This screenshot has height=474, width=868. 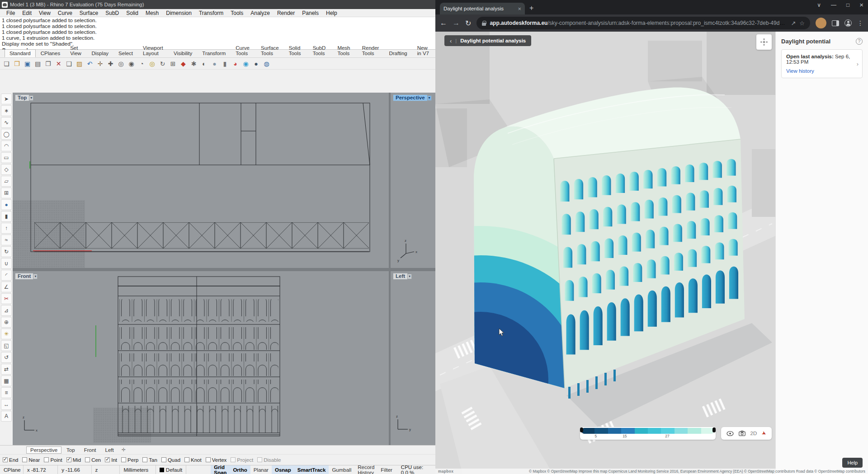 I want to click on status-toggle: Osnap, so click(x=283, y=470).